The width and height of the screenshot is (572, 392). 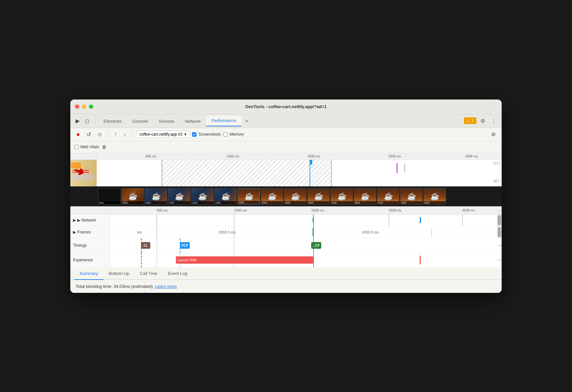 I want to click on perf-toolbar: ● ↺ ⊘ ↑ ↓ coffee-cart.netlify.app #2 ▾ S…, so click(x=286, y=135).